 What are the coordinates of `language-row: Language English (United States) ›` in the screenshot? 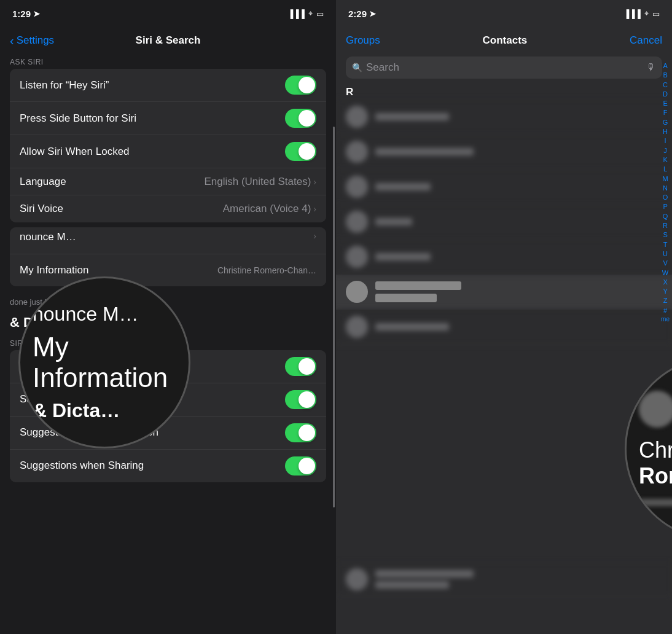 It's located at (168, 182).